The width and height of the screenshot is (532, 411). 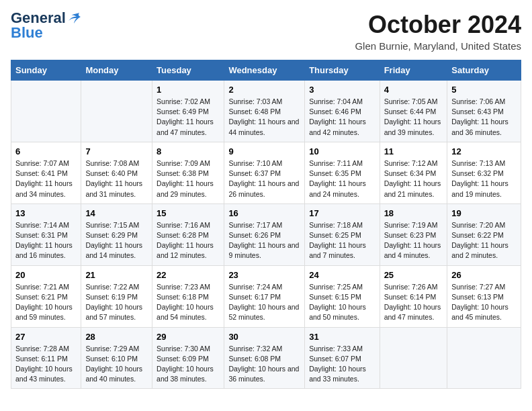 What do you see at coordinates (266, 71) in the screenshot?
I see `calendar-header-row: Sunday Monday Tuesday Wednesday Thursday…` at bounding box center [266, 71].